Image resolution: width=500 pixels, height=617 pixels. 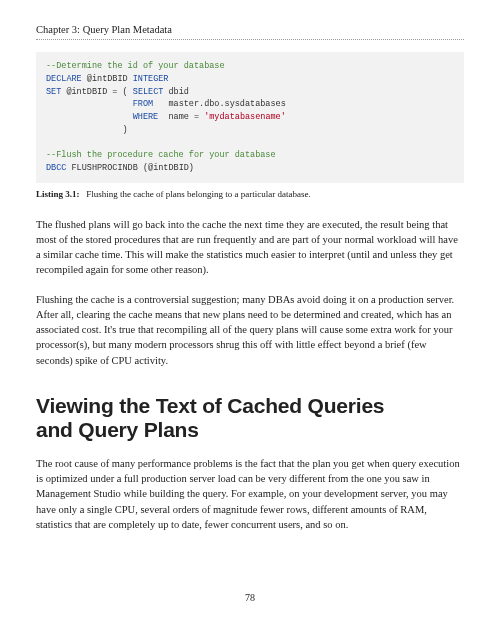 I want to click on heading-line: and Query Plans, so click(x=118, y=430).